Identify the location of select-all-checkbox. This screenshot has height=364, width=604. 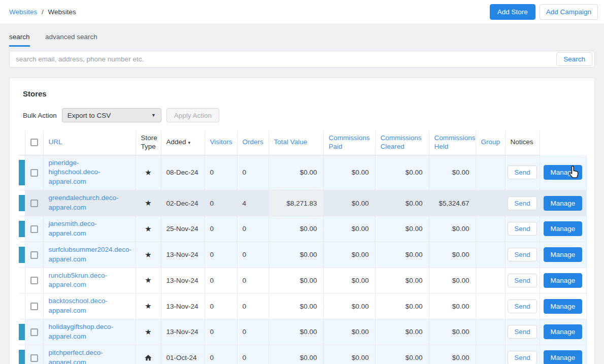
(35, 142).